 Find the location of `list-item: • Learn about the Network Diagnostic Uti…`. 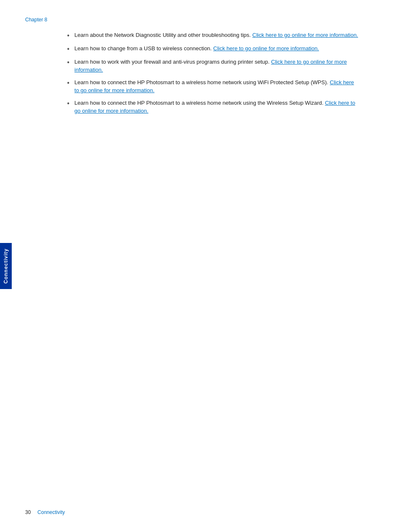

list-item: • Learn about the Network Diagnostic Uti… is located at coordinates (213, 36).